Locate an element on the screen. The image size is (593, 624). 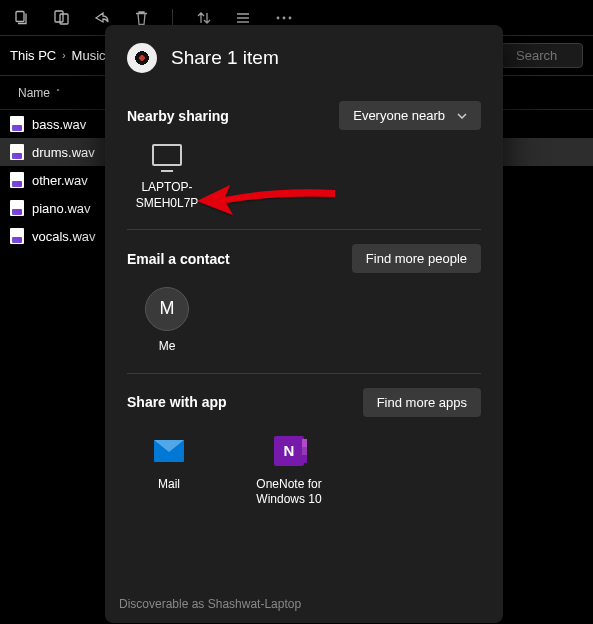
share-icon is located at coordinates (101, 18).